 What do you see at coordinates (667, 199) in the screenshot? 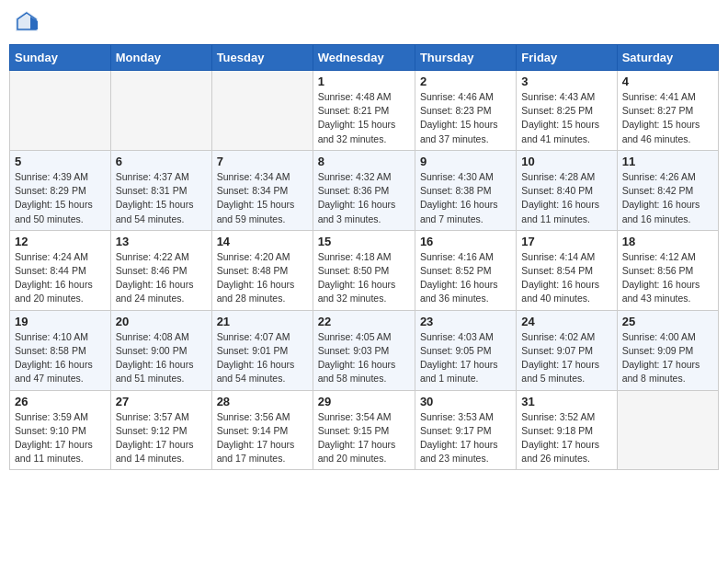
I see `day-info: Sunrise: 4:26 AM Sunset: 8:42 PM Dayligh…` at bounding box center [667, 199].